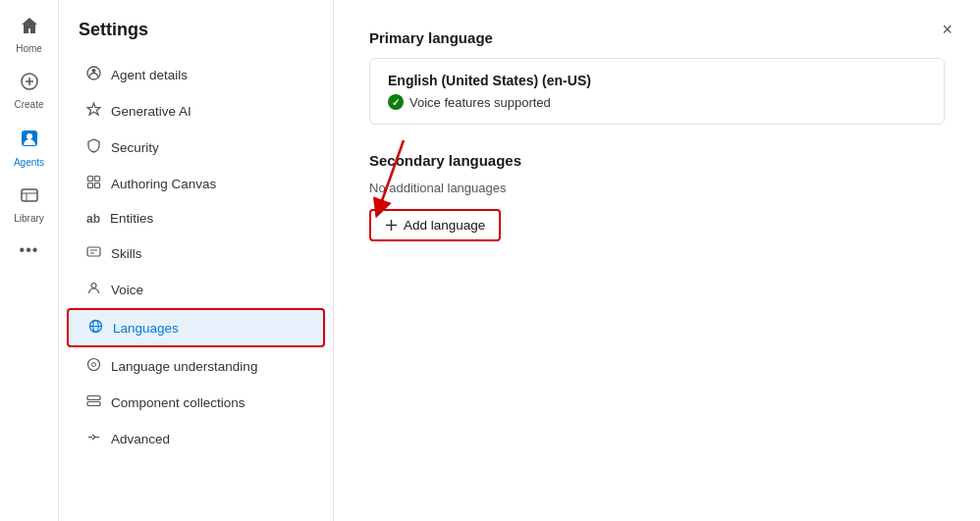 This screenshot has width=980, height=521. I want to click on library-icon, so click(29, 198).